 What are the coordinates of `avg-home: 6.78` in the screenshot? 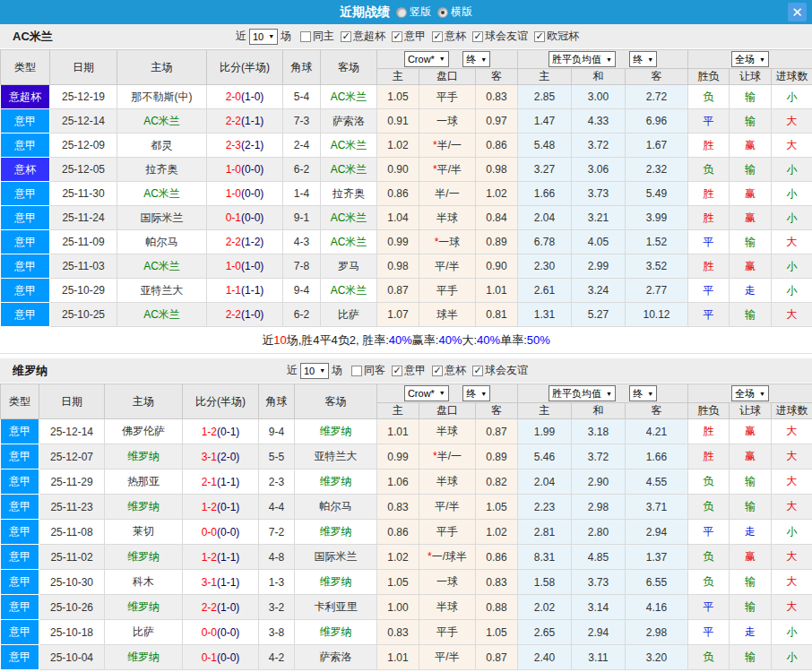 It's located at (545, 242).